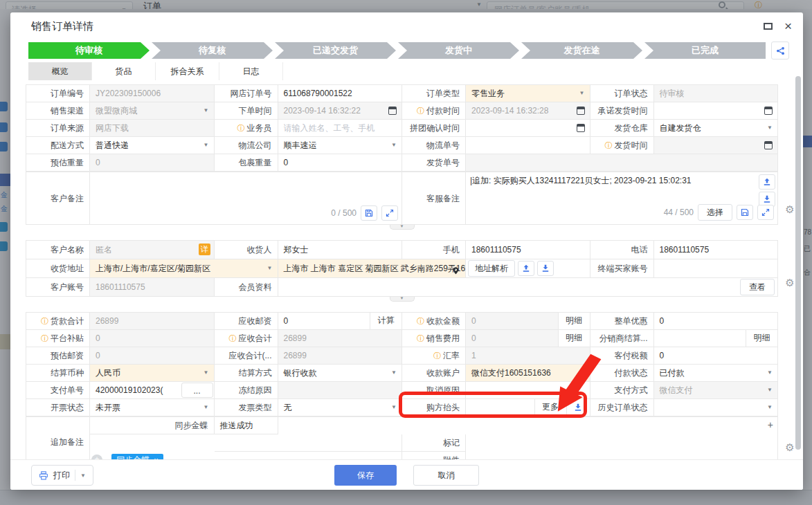 This screenshot has height=505, width=812. Describe the element at coordinates (550, 407) in the screenshot. I see `buyer-title-more-button: 更多` at that location.